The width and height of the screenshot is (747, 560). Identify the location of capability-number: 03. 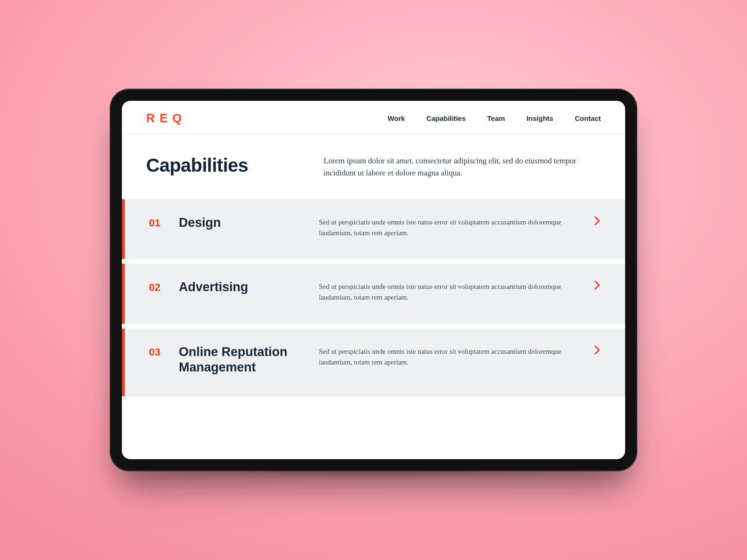
(164, 351).